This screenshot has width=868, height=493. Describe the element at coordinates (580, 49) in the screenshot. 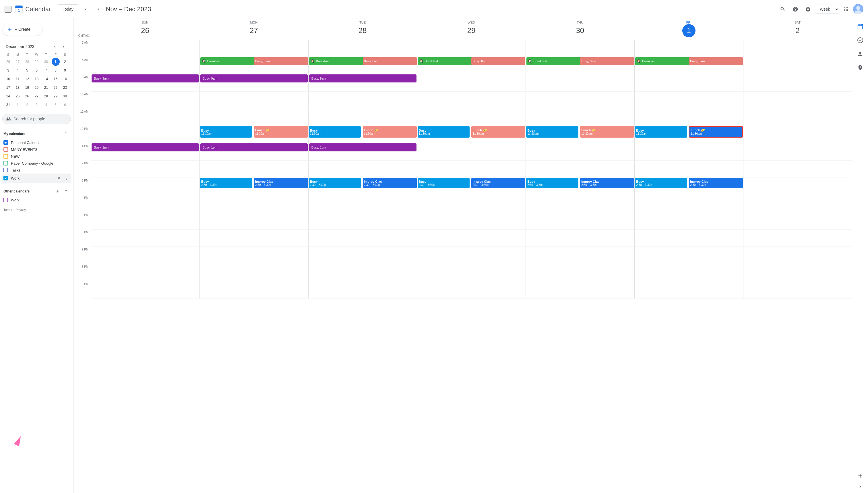

I see `col-thu-7am` at that location.